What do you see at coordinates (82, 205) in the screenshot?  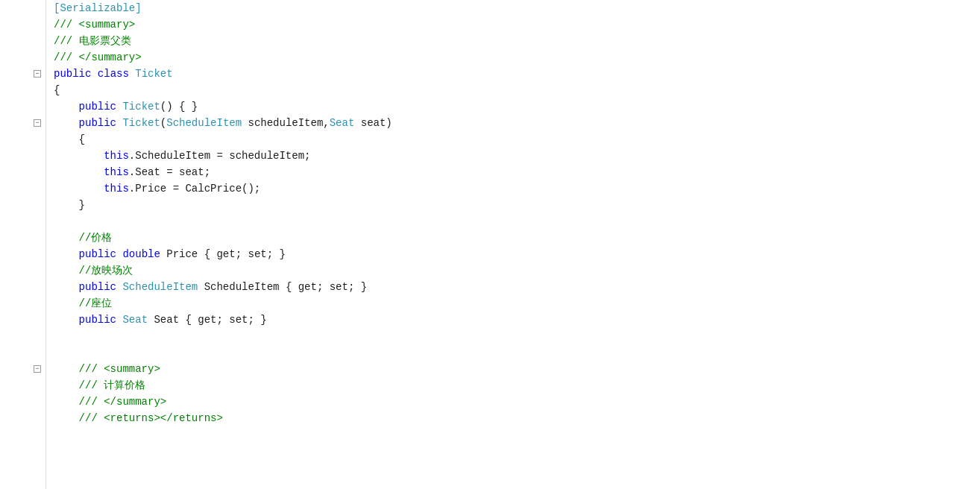 I see `token-12-0: }` at bounding box center [82, 205].